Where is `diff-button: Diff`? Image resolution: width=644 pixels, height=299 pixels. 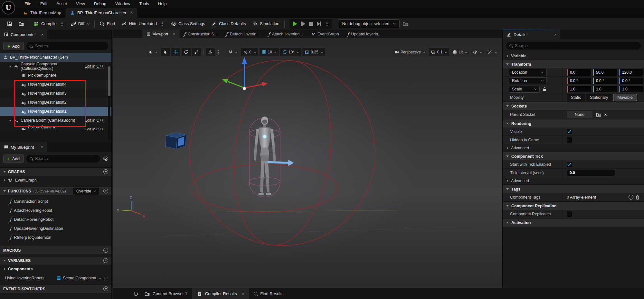 diff-button: Diff is located at coordinates (80, 24).